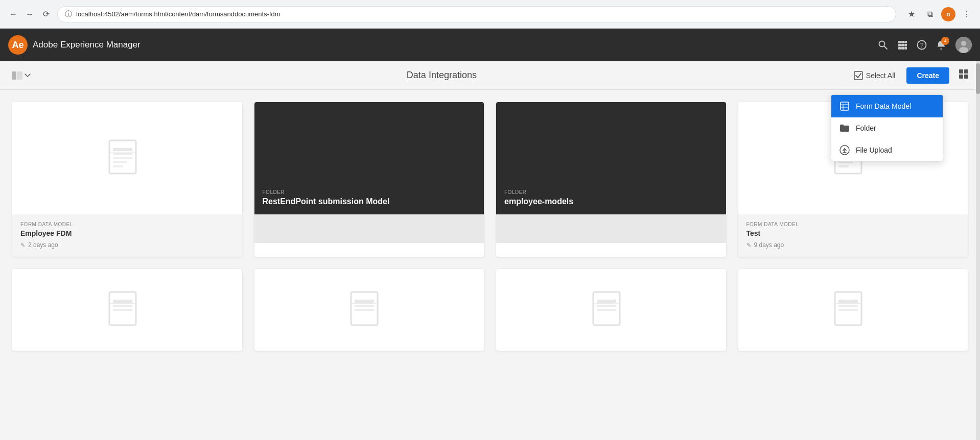 The height and width of the screenshot is (440, 980). I want to click on folder-label-employee-models: FOLDER employee-models, so click(611, 198).